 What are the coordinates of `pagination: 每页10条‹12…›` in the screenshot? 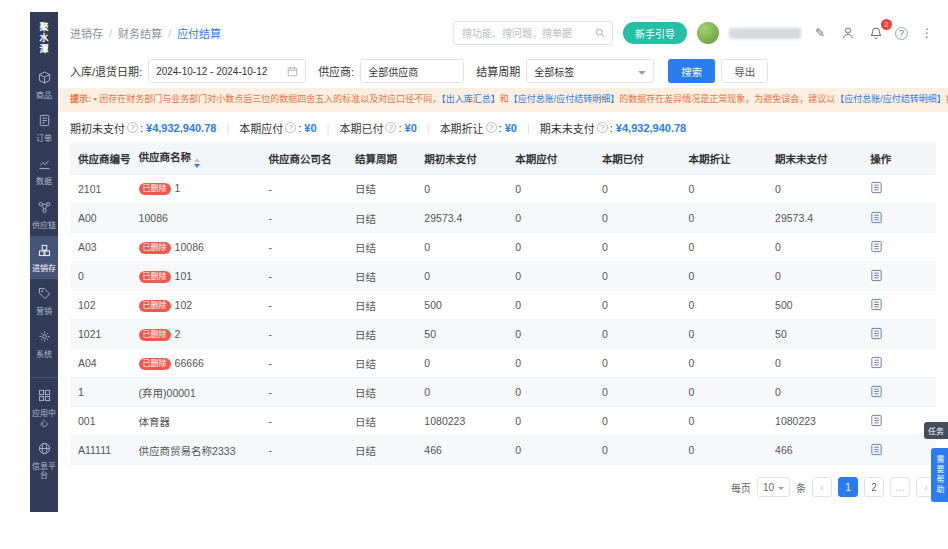 It's located at (503, 481).